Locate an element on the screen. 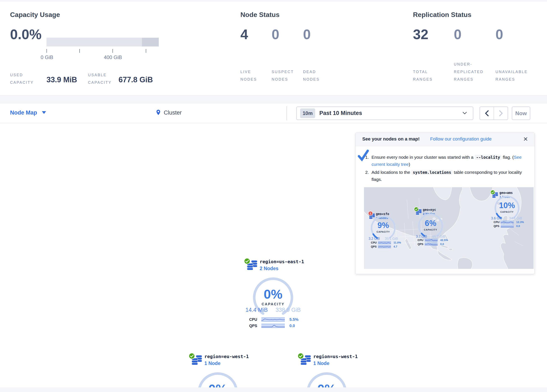 The height and width of the screenshot is (392, 547). time-back-button is located at coordinates (487, 113).